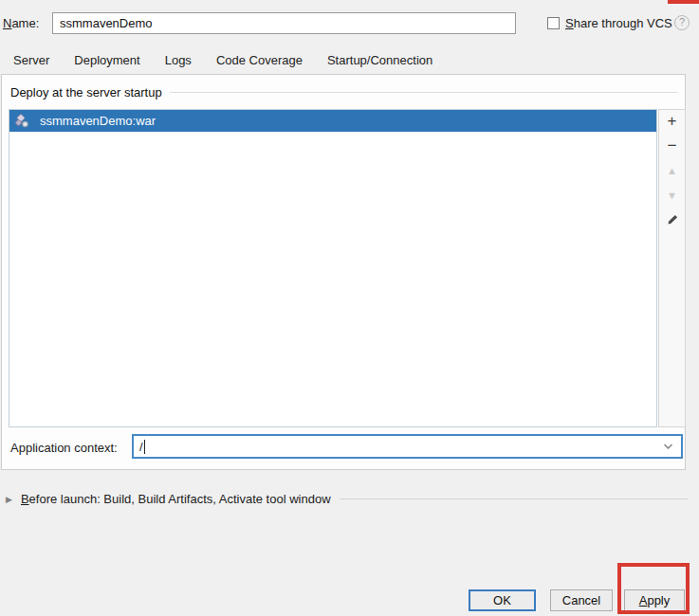 This screenshot has width=699, height=616. Describe the element at coordinates (285, 23) in the screenshot. I see `name-input` at that location.